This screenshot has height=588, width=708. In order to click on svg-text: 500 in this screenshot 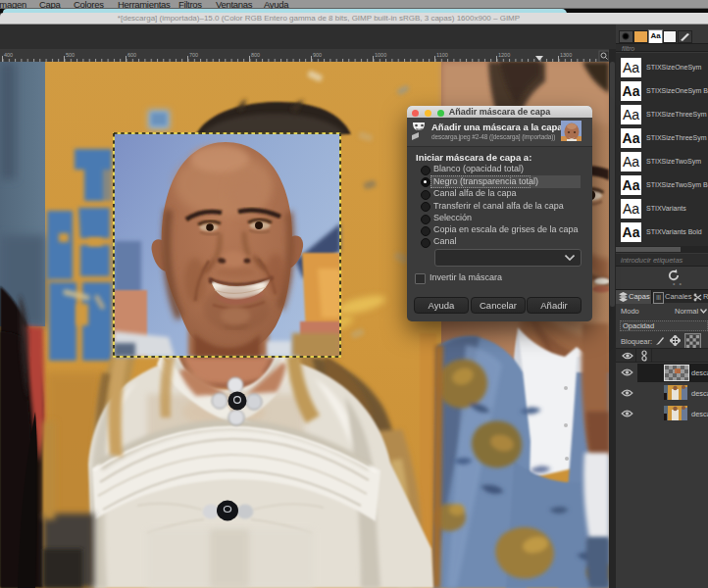, I will do `click(71, 55)`.